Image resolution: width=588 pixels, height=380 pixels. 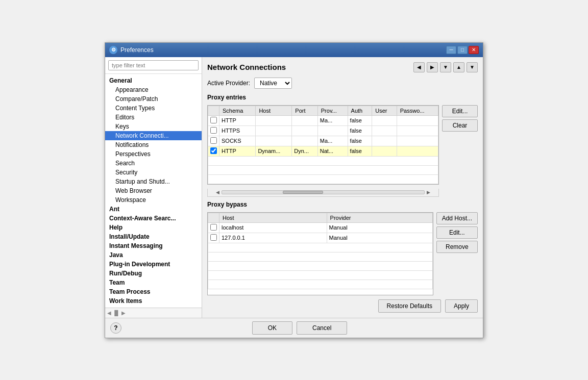 I want to click on tree-group-teamprocess: Team Process, so click(x=153, y=292).